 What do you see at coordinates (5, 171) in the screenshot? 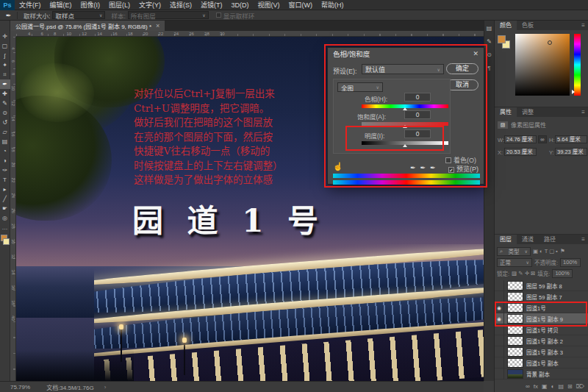
I see `pen-tool: ✑` at bounding box center [5, 171].